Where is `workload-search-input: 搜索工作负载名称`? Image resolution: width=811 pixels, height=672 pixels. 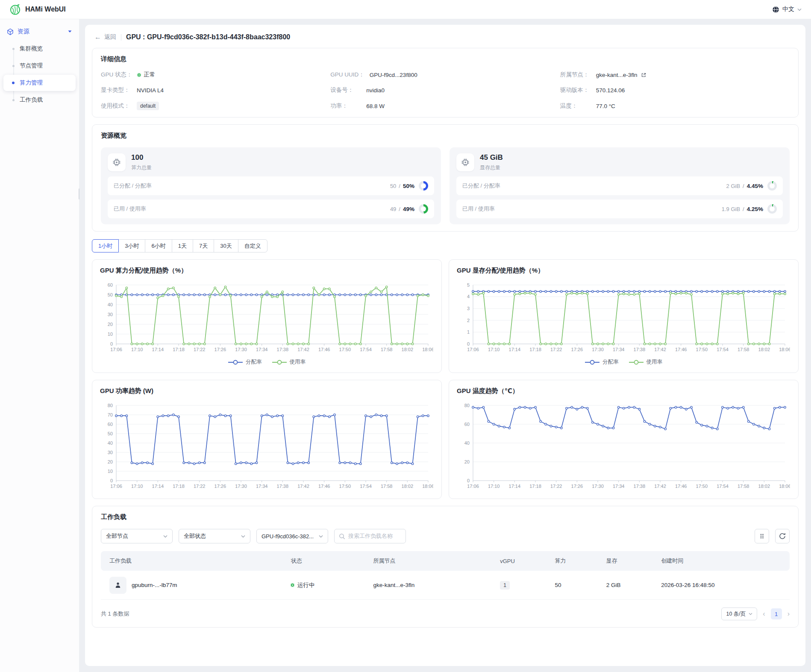 workload-search-input: 搜索工作负载名称 is located at coordinates (370, 536).